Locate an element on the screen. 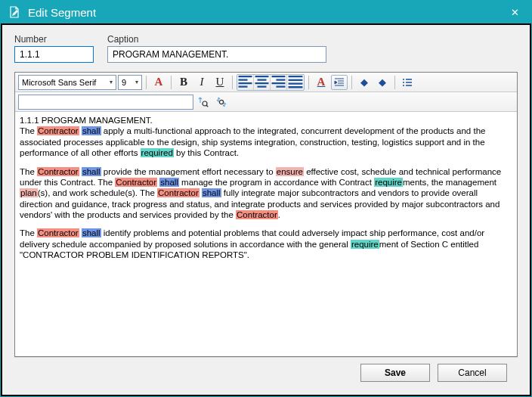  highlight-plan: plan is located at coordinates (29, 193).